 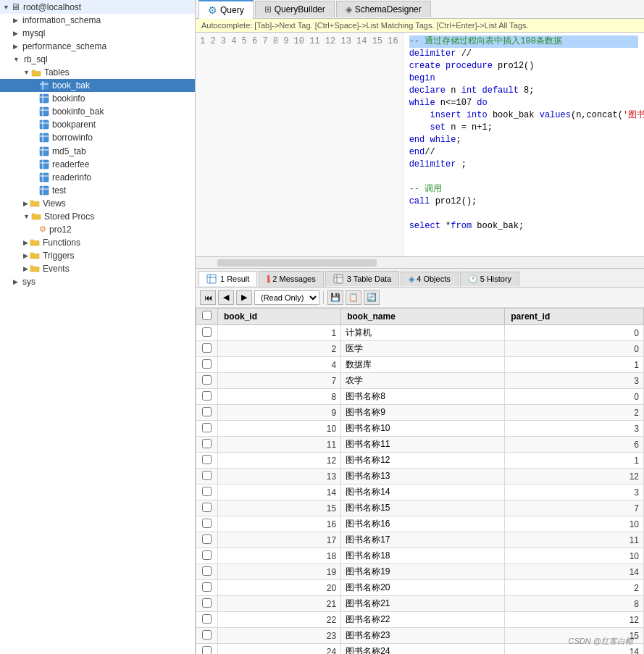 I want to click on readonly-select: (Read Only), so click(x=287, y=298).